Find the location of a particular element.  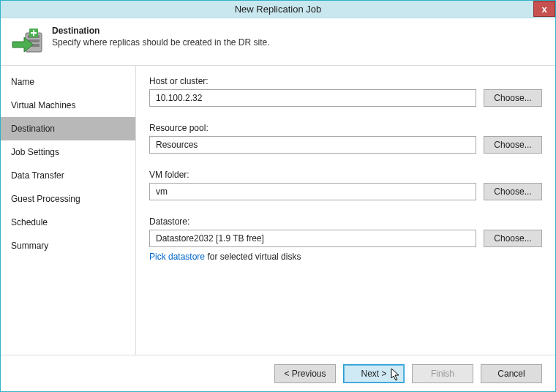

host-input is located at coordinates (313, 98).